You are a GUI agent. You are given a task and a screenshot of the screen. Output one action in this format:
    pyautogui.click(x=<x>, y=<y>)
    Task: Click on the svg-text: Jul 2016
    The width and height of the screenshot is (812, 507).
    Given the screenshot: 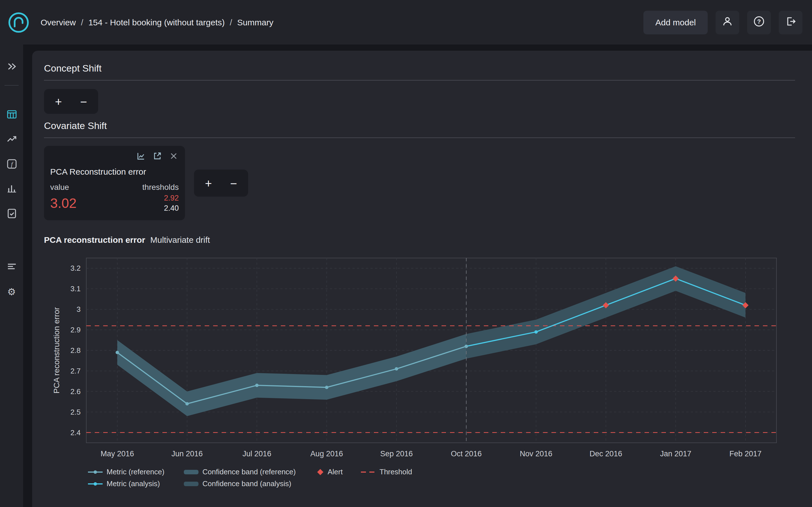 What is the action you would take?
    pyautogui.click(x=257, y=454)
    